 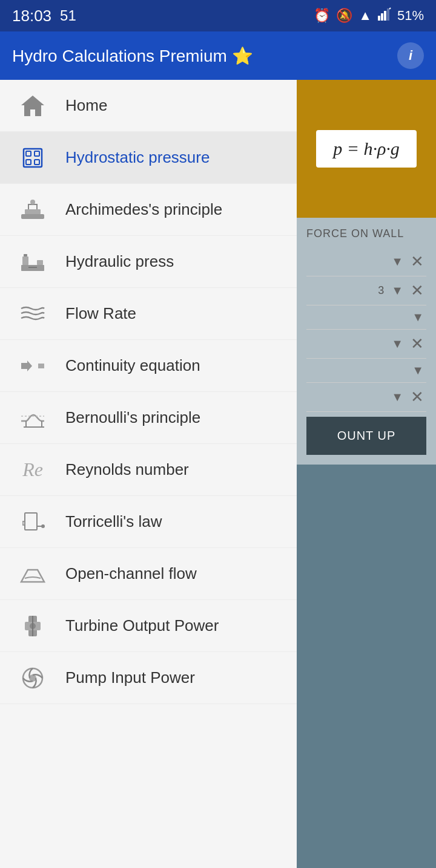 What do you see at coordinates (242, 56) in the screenshot?
I see `premium-star: ⭐` at bounding box center [242, 56].